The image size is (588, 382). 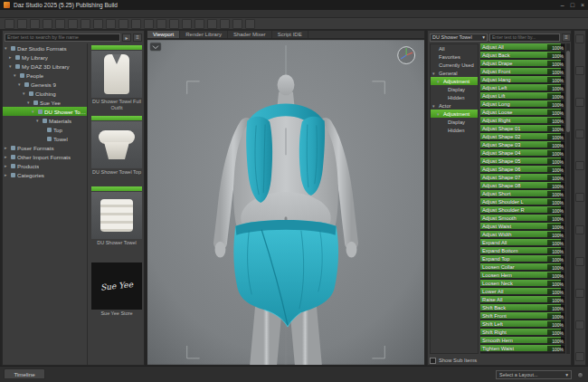 I want to click on tree-item: ▸ My Library, so click(x=45, y=57).